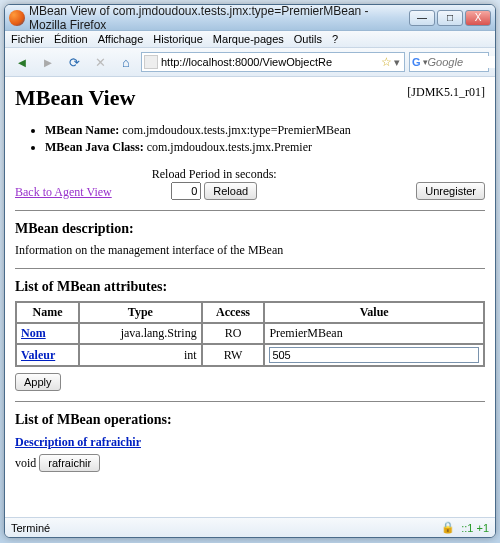 Image resolution: width=500 pixels, height=543 pixels. Describe the element at coordinates (234, 334) in the screenshot. I see `attr-access: RO` at that location.